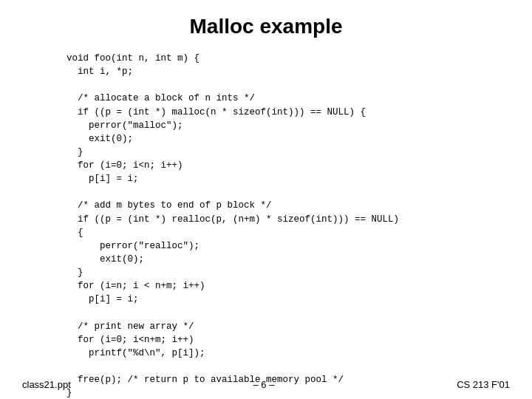 The width and height of the screenshot is (532, 399). Describe the element at coordinates (483, 384) in the screenshot. I see `footer-right: CS 213 F'01` at that location.